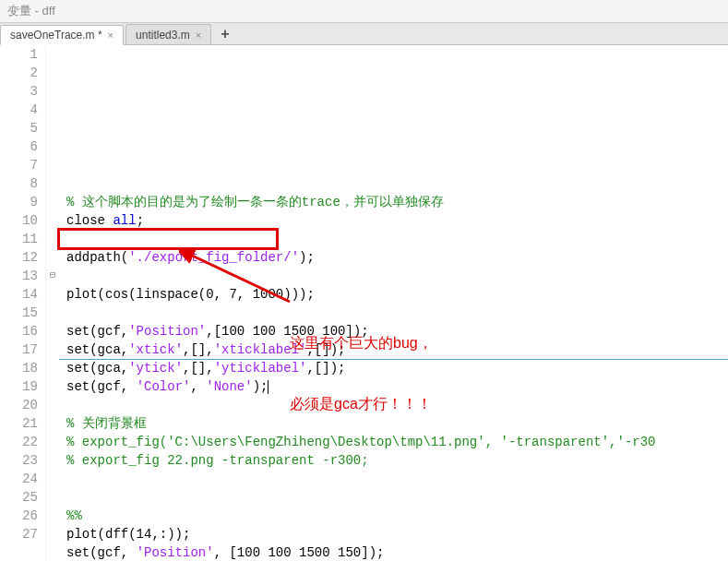  What do you see at coordinates (164, 387) in the screenshot?
I see `code-token: 'Color'` at bounding box center [164, 387].